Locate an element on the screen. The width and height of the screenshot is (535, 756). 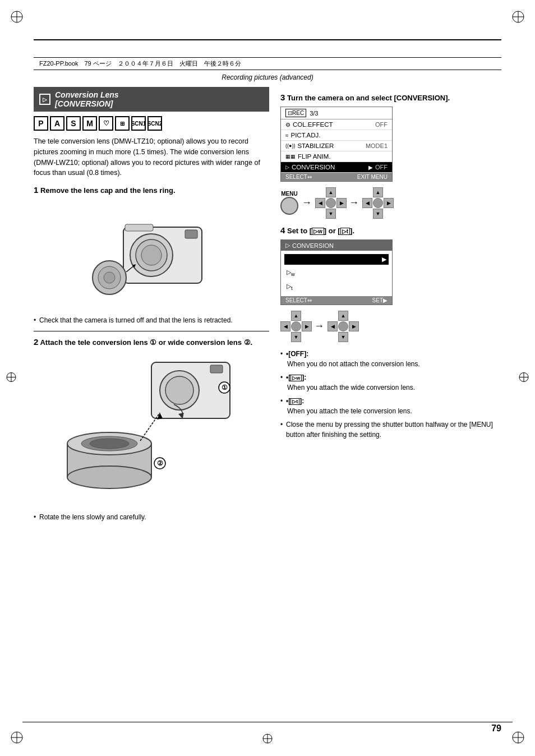
dpad-ok-right: ▶ is located at coordinates (389, 203).